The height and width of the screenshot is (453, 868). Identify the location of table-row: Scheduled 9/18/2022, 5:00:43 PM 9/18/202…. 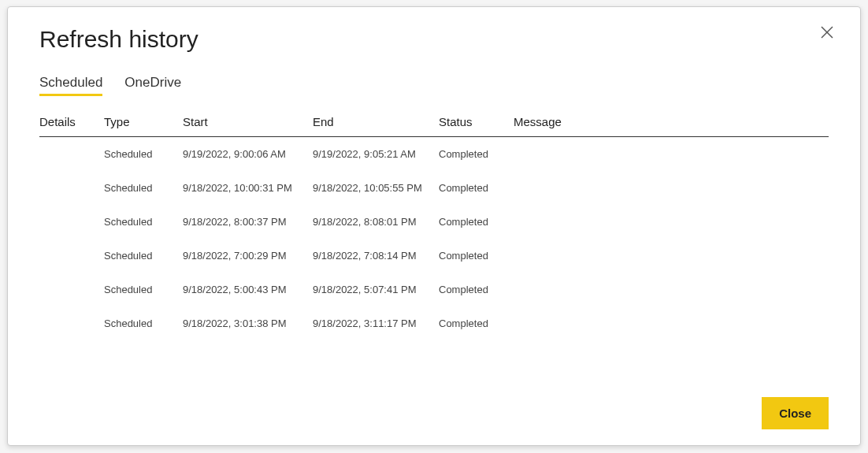
(434, 290).